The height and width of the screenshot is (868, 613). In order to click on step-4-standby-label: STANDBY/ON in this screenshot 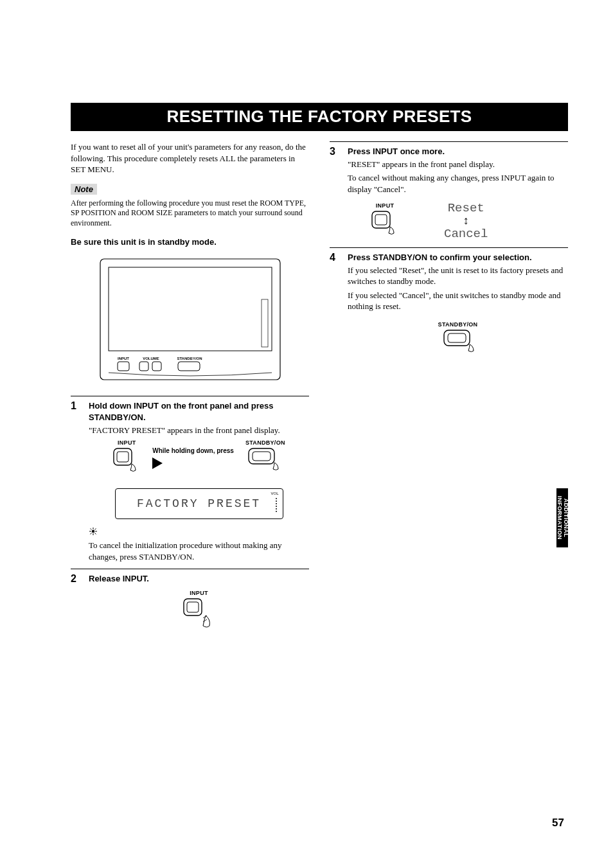, I will do `click(458, 324)`.